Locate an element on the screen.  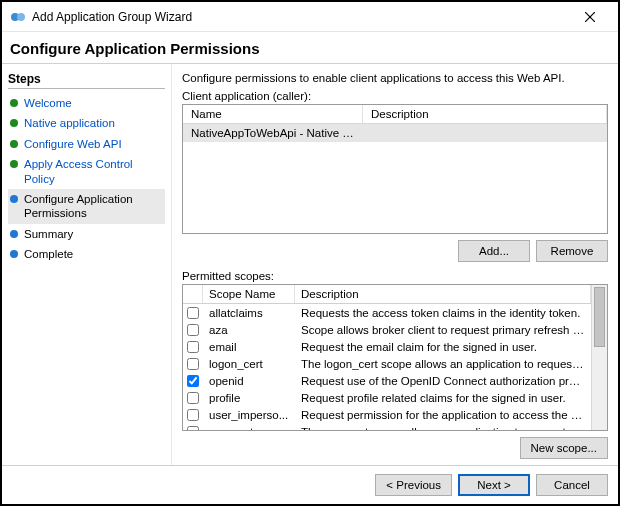
scope-description: Request permission for the application t… is located at coordinates (443, 415).